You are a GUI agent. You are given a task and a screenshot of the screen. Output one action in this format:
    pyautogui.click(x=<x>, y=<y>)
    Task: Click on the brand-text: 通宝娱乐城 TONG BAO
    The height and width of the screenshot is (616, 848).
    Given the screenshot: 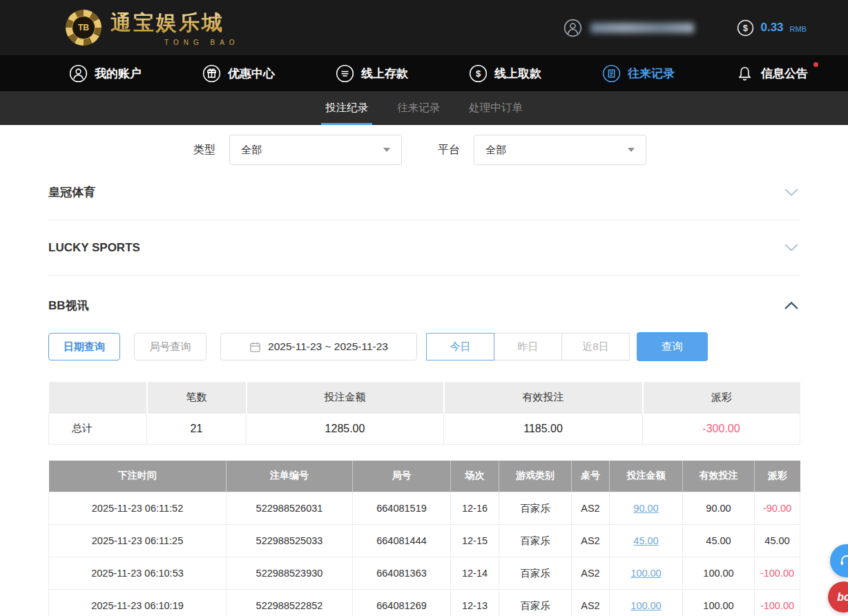 What is the action you would take?
    pyautogui.click(x=175, y=28)
    